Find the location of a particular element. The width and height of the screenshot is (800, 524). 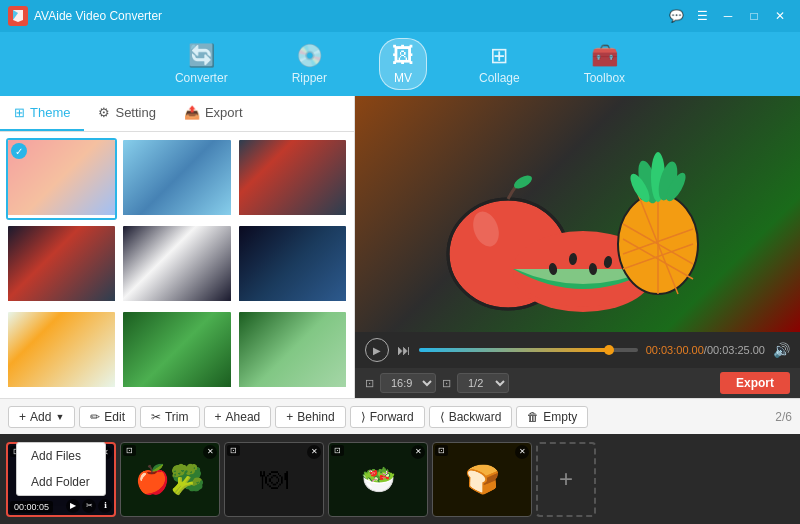

minimize-button: ─ is located at coordinates (728, 16).